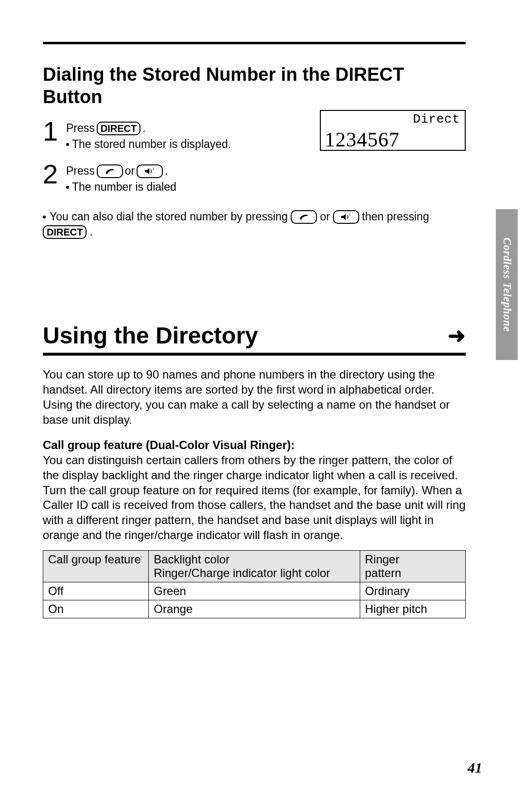 Image resolution: width=525 pixels, height=812 pixels. Describe the element at coordinates (169, 217) in the screenshot. I see `note-text-pre: You can also dial the stored number by p…` at that location.